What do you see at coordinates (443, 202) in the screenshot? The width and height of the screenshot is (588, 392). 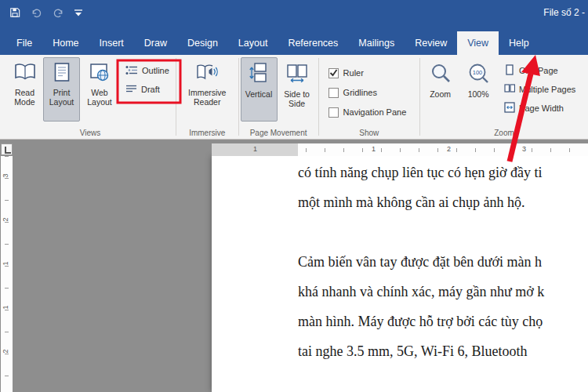 I see `document-line: một mình mà không cần ai chụp ảnh hộ.` at bounding box center [443, 202].